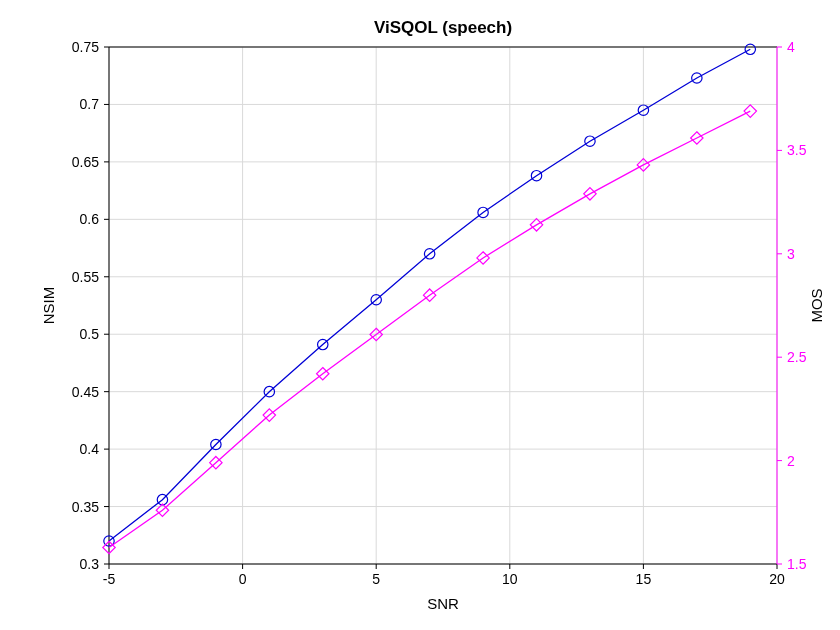  Describe the element at coordinates (443, 28) in the screenshot. I see `chart-title: ViSQOL (speech)` at that location.